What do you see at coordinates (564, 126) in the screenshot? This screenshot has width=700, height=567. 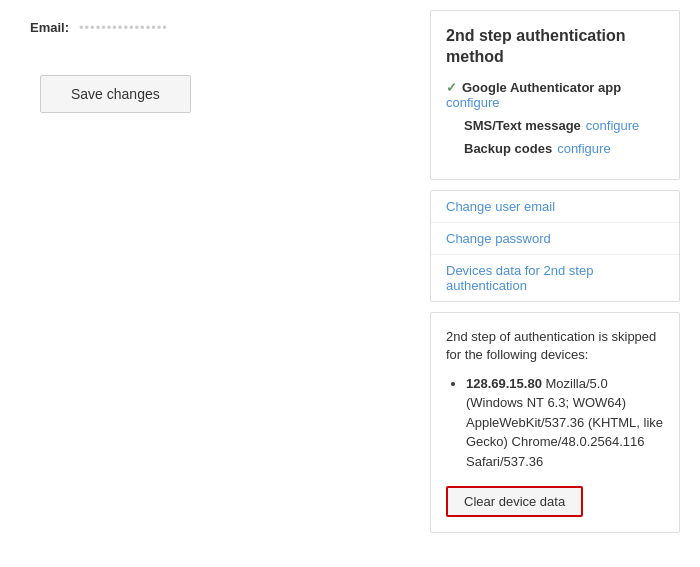 I see `sms-method: SMS/Text message configure` at bounding box center [564, 126].